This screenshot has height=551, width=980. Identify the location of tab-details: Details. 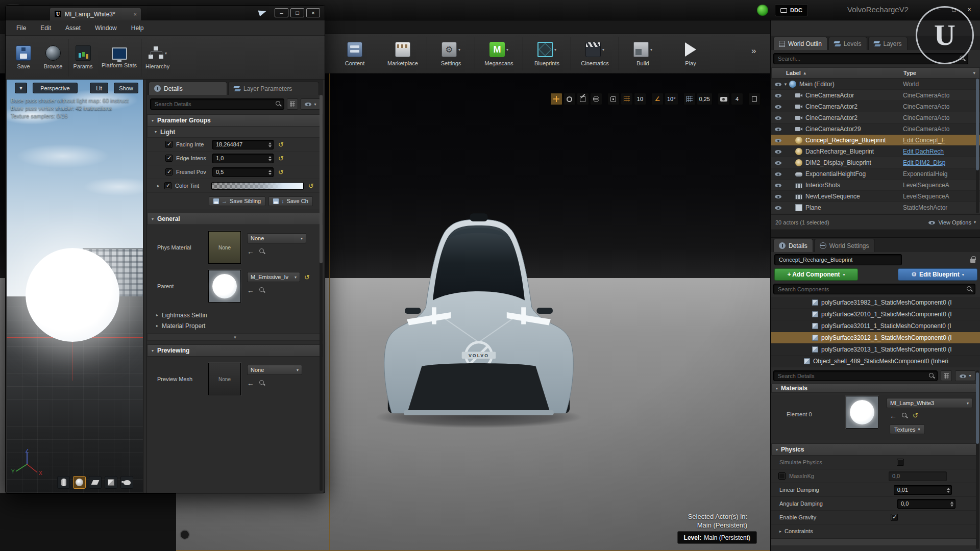
(793, 245).